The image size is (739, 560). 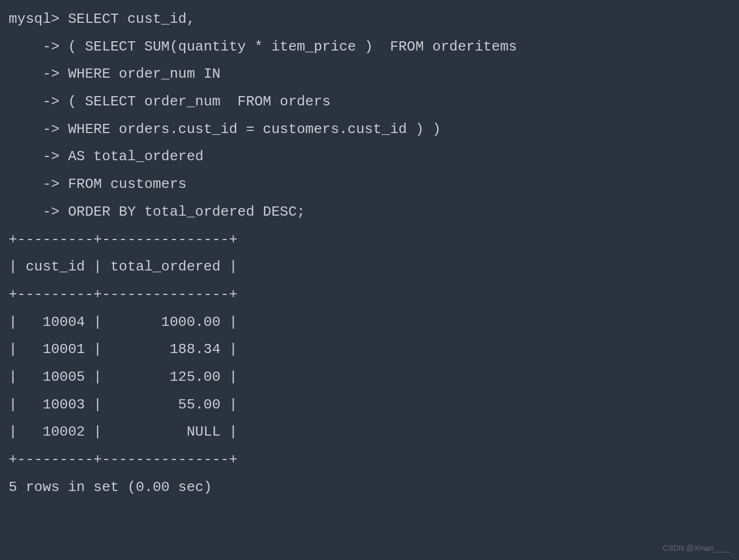 I want to click on table-row: | 10002 | NULL |, so click(x=123, y=432).